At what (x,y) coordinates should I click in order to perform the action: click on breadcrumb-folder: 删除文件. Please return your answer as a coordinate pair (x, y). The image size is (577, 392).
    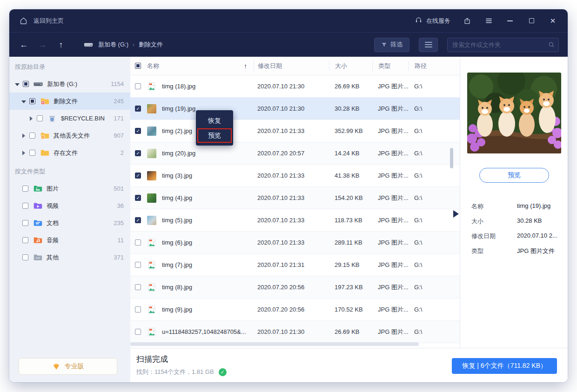
    Looking at the image, I should click on (151, 45).